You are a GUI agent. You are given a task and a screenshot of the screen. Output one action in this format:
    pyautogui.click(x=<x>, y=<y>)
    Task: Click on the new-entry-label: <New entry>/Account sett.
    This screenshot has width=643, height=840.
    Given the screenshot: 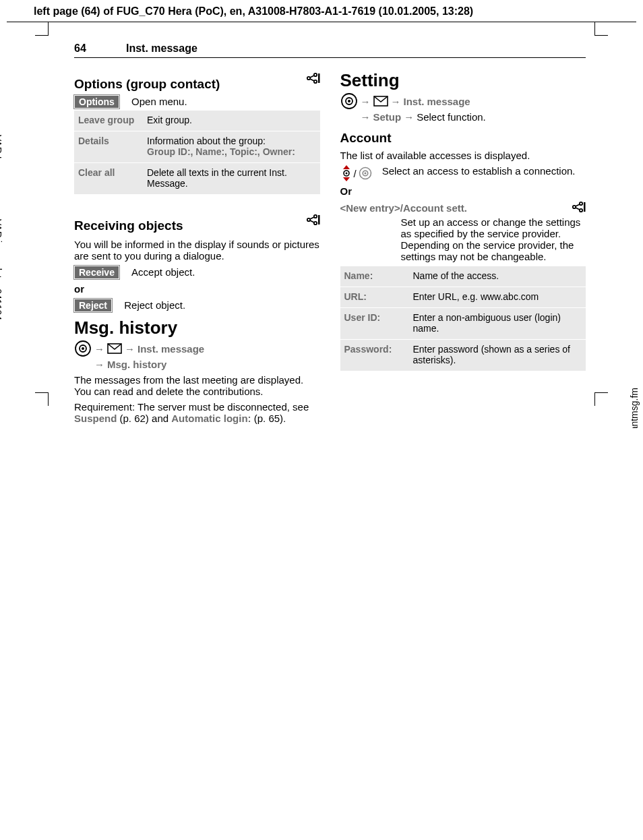 What is the action you would take?
    pyautogui.click(x=404, y=208)
    